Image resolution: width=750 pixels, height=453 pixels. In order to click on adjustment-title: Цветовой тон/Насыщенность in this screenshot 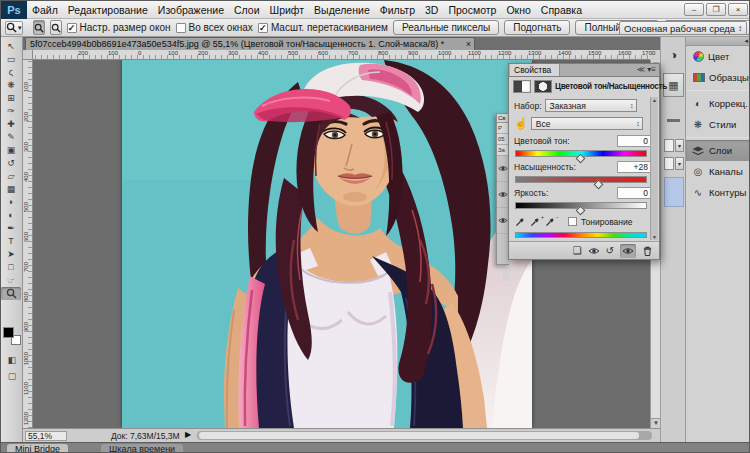, I will do `click(611, 86)`.